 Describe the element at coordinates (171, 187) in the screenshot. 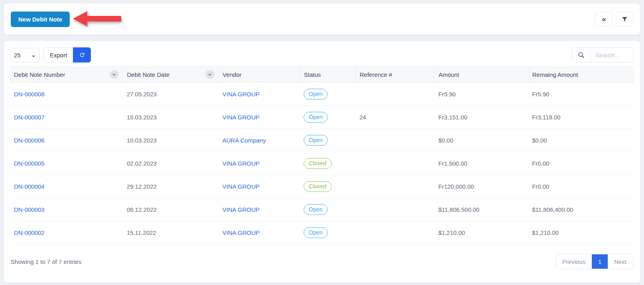

I see `debit-note-date-cell: 29.12.2022` at that location.